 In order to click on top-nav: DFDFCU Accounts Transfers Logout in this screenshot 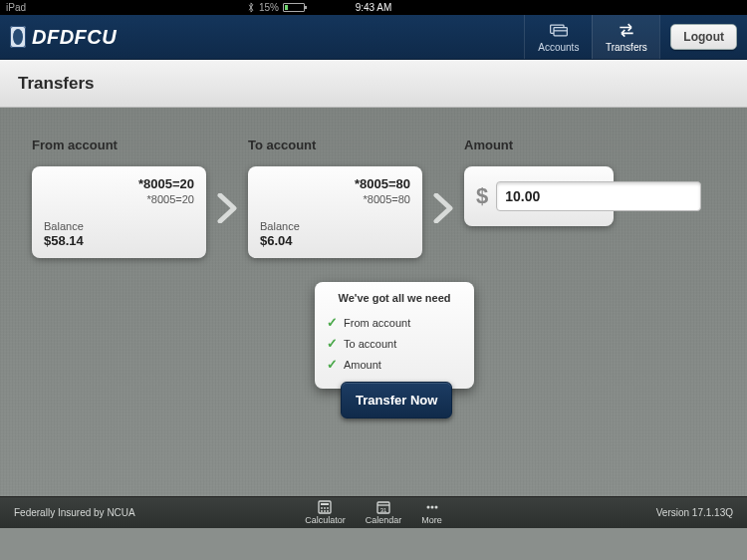, I will do `click(374, 38)`.